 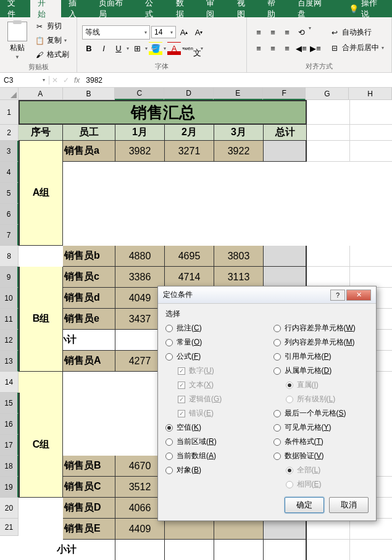 What do you see at coordinates (140, 256) in the screenshot?
I see `val-cell: 4880` at bounding box center [140, 256].